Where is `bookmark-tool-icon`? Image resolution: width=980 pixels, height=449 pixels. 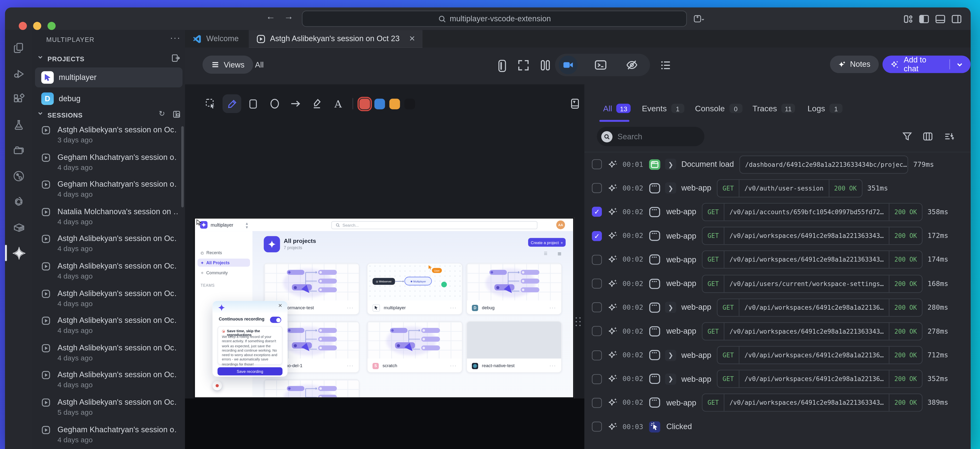
bookmark-tool-icon is located at coordinates (575, 104).